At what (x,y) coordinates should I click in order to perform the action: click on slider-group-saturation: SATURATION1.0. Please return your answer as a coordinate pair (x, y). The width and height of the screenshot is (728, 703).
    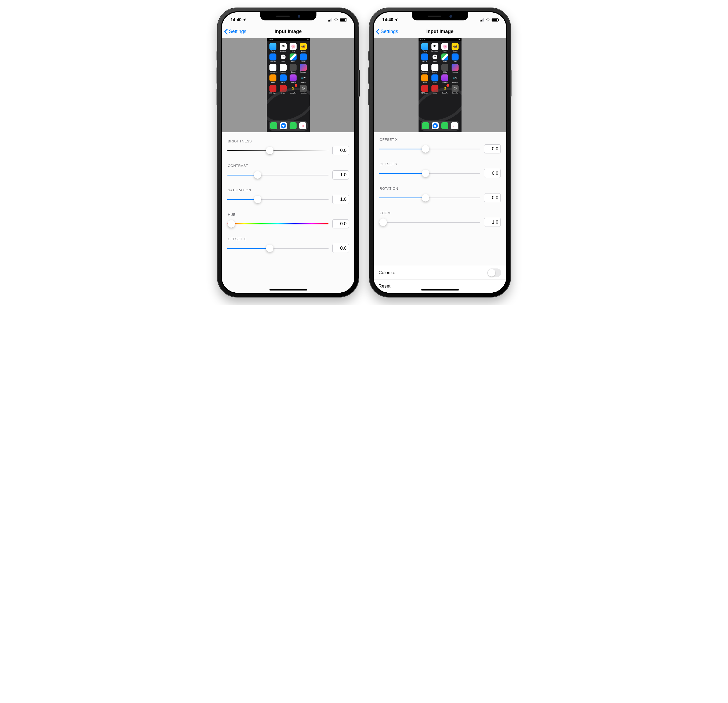
    Looking at the image, I should click on (288, 196).